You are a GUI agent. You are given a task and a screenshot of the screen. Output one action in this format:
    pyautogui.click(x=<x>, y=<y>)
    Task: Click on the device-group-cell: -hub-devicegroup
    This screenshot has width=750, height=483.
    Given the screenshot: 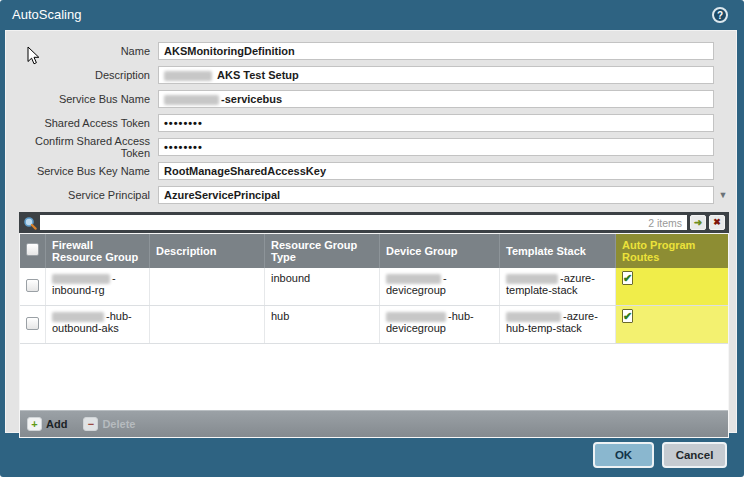 What is the action you would take?
    pyautogui.click(x=440, y=324)
    